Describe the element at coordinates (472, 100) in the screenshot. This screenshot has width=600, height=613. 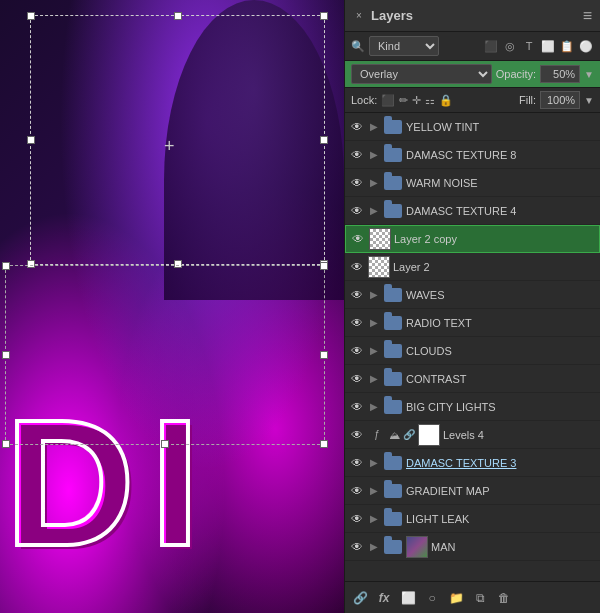
I see `lock-fill-row: Lock: ⬛ ✏ ✛ ⚏ 🔒 Fill: ▼` at that location.